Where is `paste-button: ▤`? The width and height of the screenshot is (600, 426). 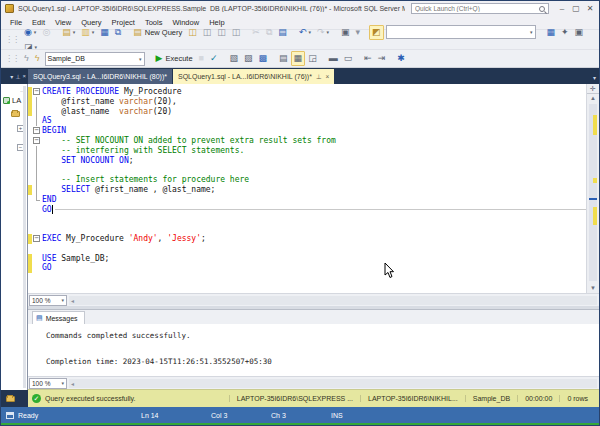 paste-button: ▤ is located at coordinates (282, 32).